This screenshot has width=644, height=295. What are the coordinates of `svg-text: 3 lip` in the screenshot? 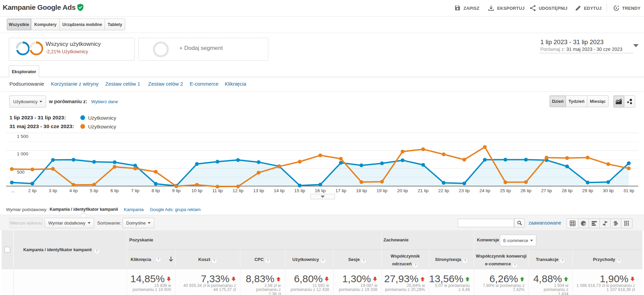 It's located at (53, 191).